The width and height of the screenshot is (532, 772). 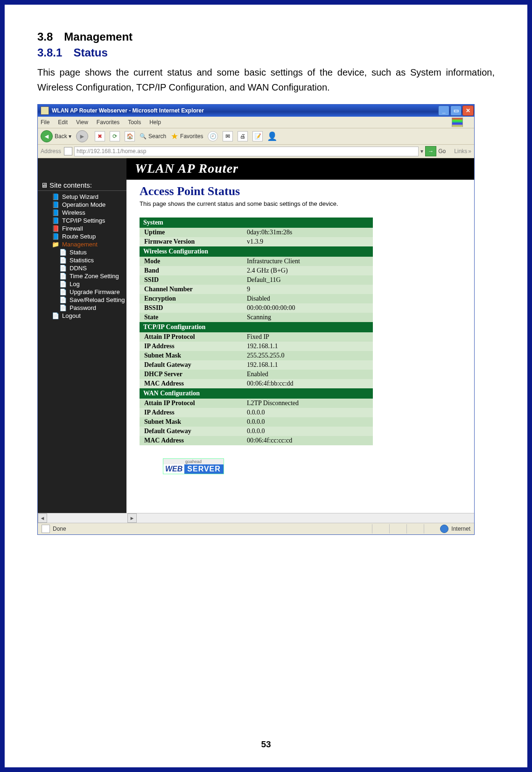 What do you see at coordinates (256, 242) in the screenshot?
I see `table-row: Firmware Versionv1.3.9` at bounding box center [256, 242].